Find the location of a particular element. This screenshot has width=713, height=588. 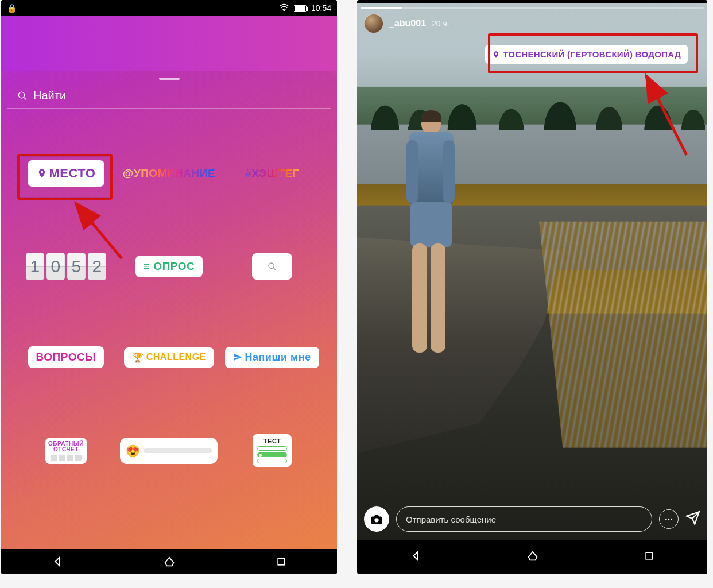

story-username: _abu001 is located at coordinates (408, 24).